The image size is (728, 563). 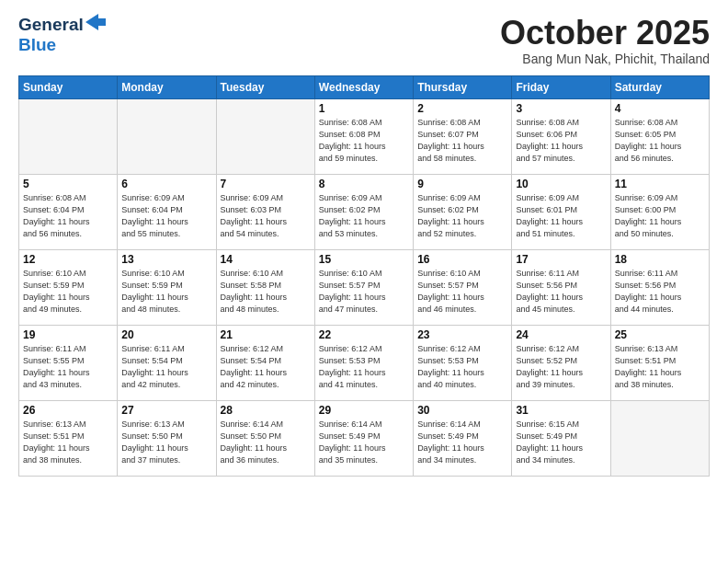 I want to click on day-number: 20, so click(x=166, y=335).